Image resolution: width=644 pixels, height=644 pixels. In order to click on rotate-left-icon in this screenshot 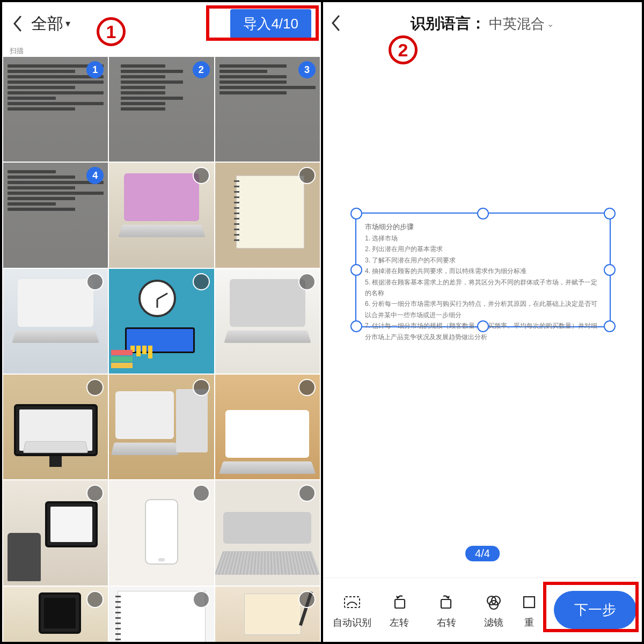, I will do `click(399, 602)`.